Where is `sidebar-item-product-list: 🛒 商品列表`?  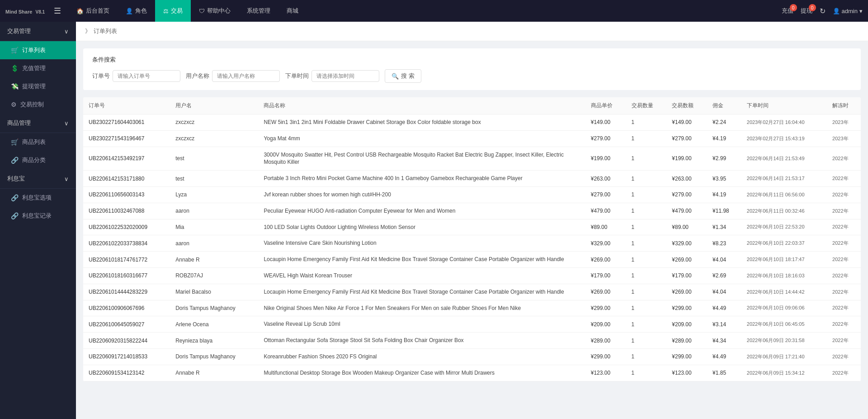 sidebar-item-product-list: 🛒 商品列表 is located at coordinates (38, 142).